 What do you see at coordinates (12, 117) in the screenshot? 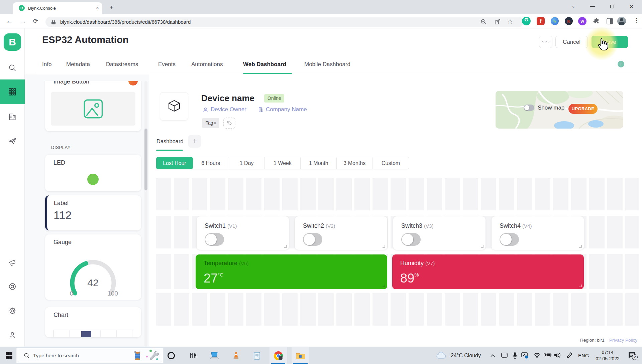
I see `sidebar-organization` at bounding box center [12, 117].